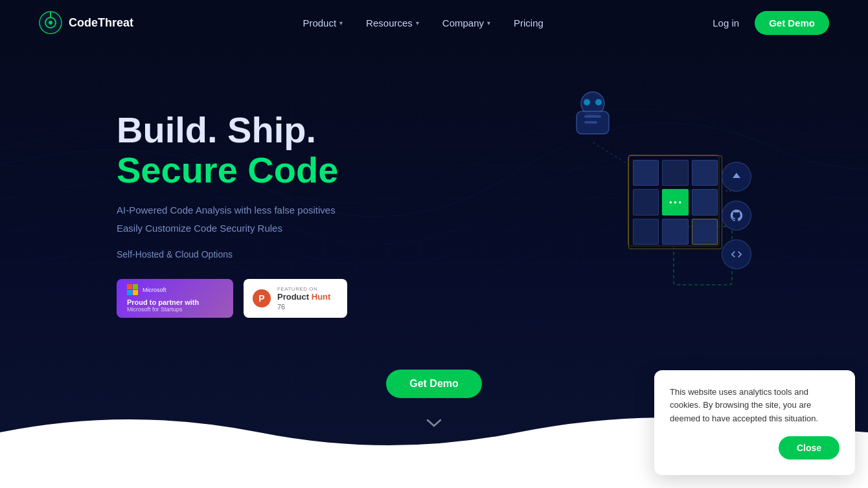  What do you see at coordinates (175, 298) in the screenshot?
I see `microsoft-badge: Microsoft Proud to partner with Microsof…` at bounding box center [175, 298].